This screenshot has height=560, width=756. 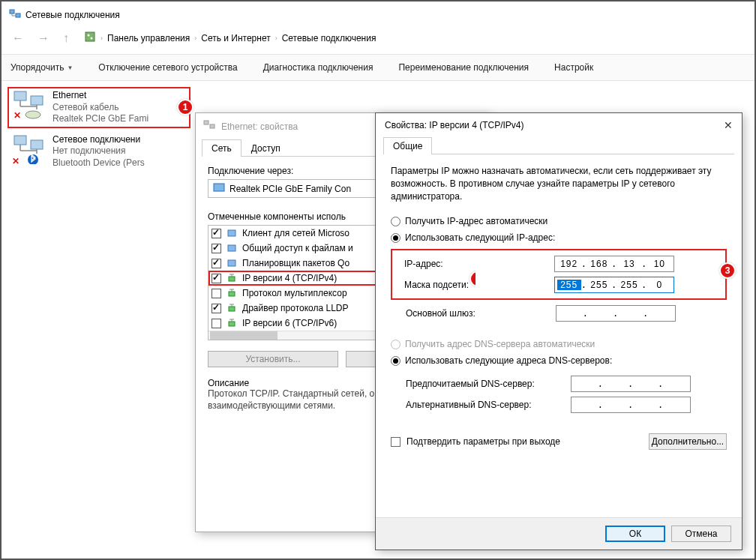 What do you see at coordinates (44, 38) in the screenshot?
I see `nav-forward-icon: →` at bounding box center [44, 38].